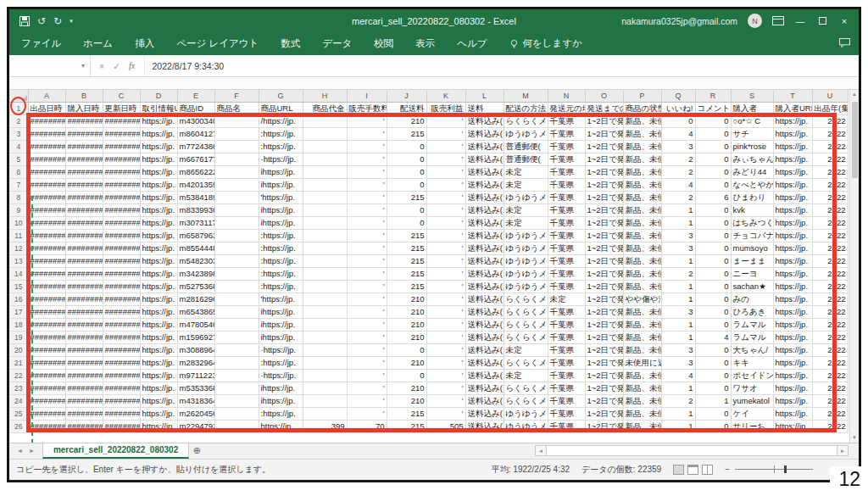 The height and width of the screenshot is (496, 868). I want to click on cell: m9711223, so click(196, 376).